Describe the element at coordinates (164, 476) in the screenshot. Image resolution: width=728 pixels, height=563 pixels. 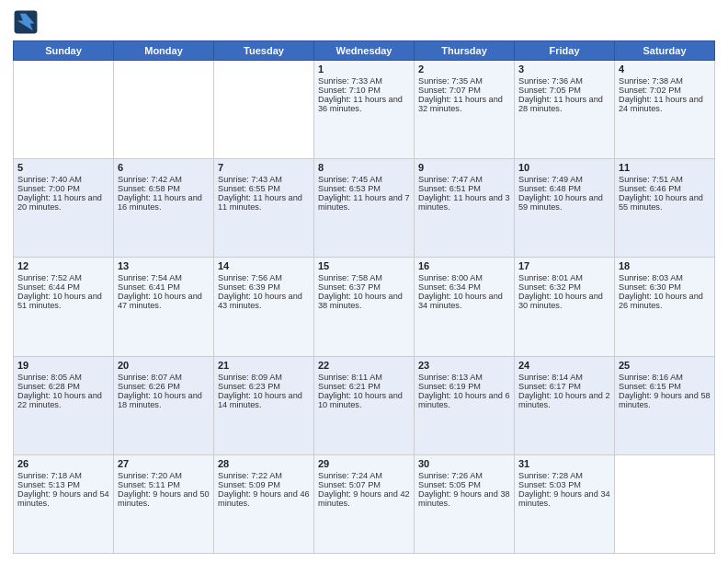
I see `cell-text: Sunrise: 7:20 AM` at that location.